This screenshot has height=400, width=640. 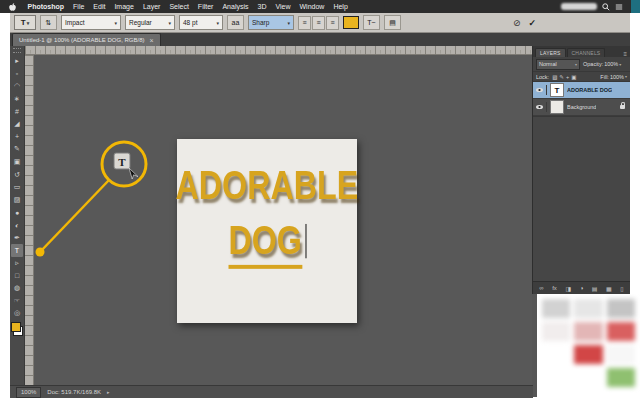 What do you see at coordinates (17, 288) in the screenshot?
I see `3d-rotate-tool: ◍` at bounding box center [17, 288].